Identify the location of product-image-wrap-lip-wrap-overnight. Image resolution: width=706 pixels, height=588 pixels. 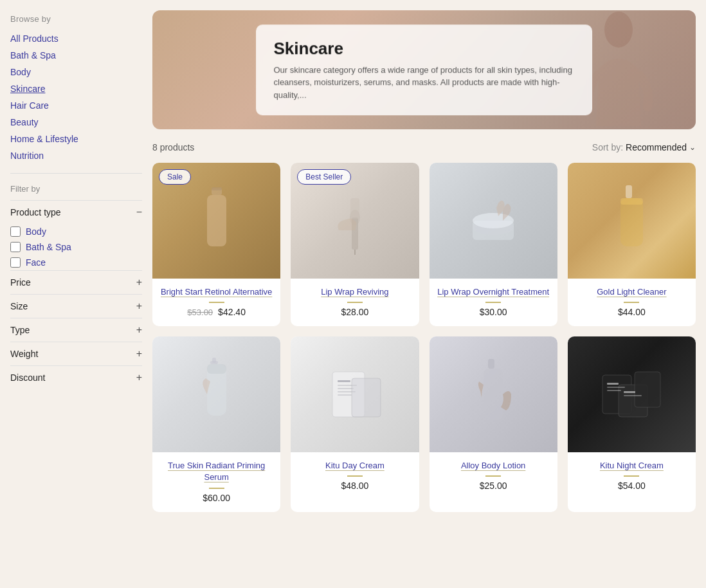
(494, 221).